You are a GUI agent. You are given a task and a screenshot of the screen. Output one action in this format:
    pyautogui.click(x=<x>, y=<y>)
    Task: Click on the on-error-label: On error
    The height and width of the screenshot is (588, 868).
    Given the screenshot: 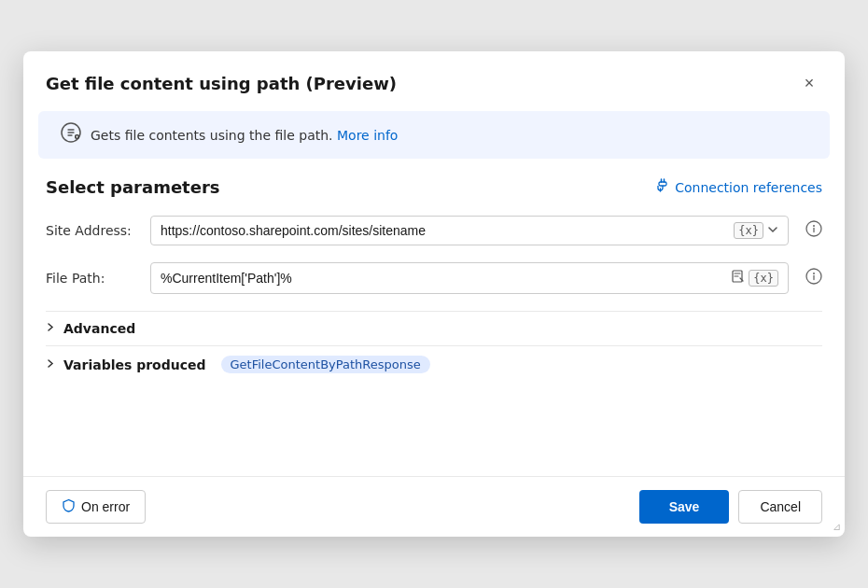 What is the action you would take?
    pyautogui.click(x=105, y=507)
    